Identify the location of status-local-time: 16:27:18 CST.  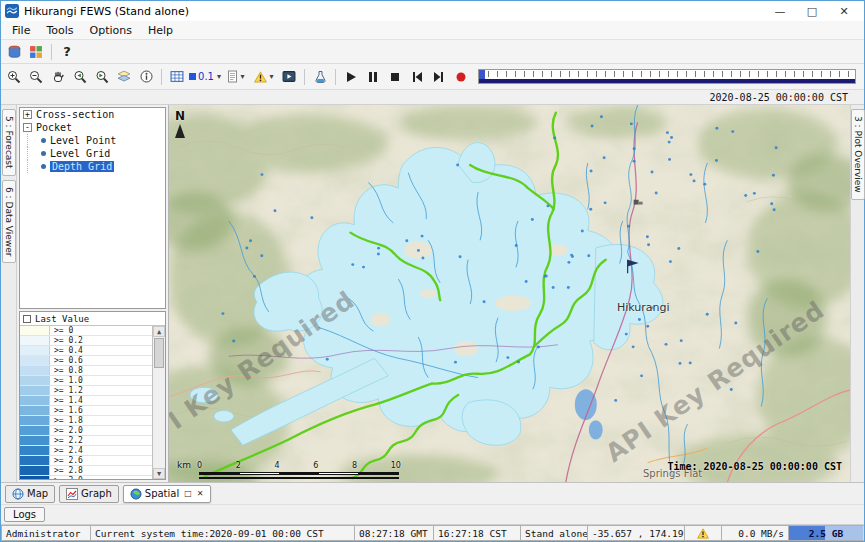
(477, 533).